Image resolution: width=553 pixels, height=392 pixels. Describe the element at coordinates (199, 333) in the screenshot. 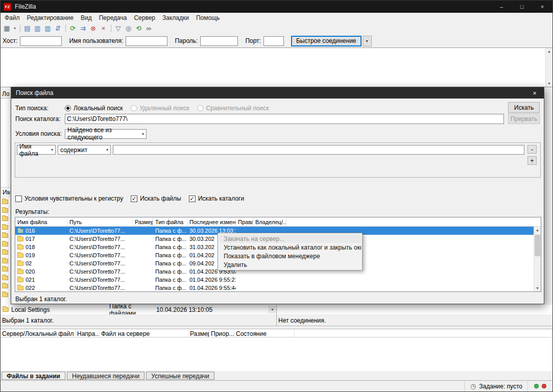

I see `queue-column-header: Размер` at that location.